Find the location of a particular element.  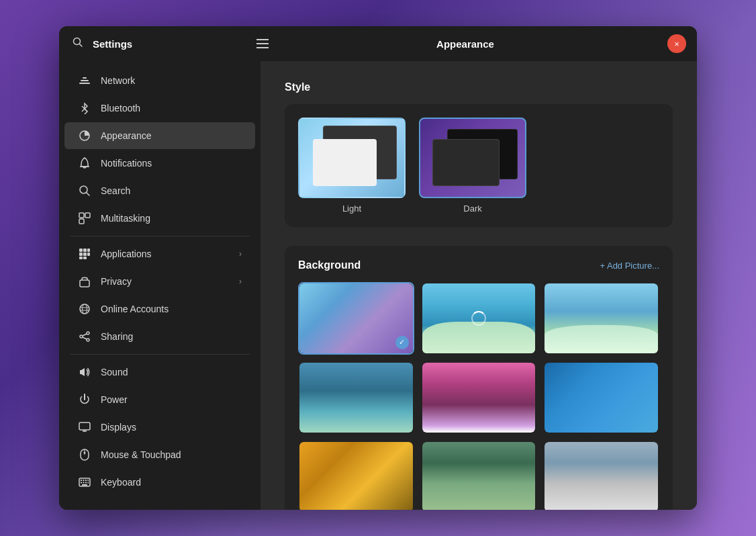

sidebar-label-power: Power is located at coordinates (114, 400).